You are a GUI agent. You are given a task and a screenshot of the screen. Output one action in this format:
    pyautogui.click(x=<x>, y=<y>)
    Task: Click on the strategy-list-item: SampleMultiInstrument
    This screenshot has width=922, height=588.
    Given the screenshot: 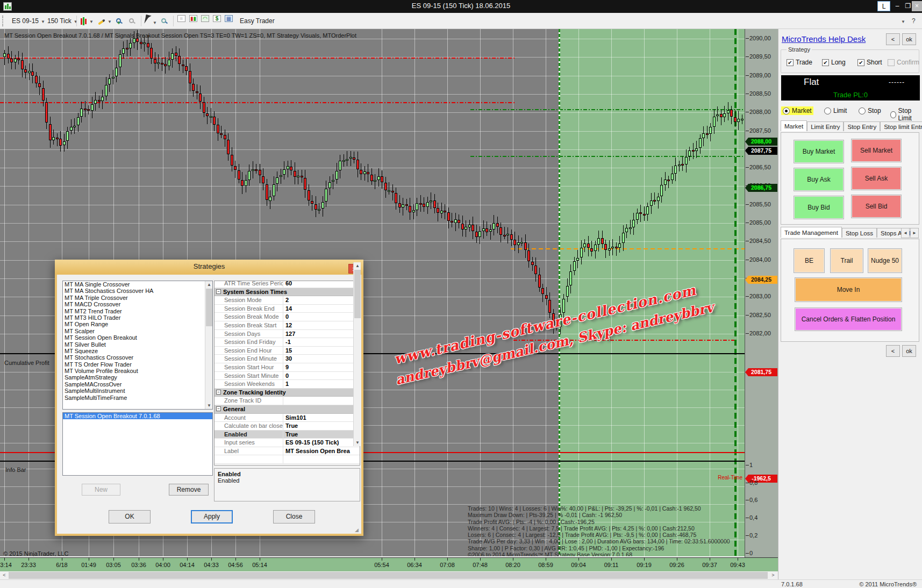 What is the action you would take?
    pyautogui.click(x=138, y=391)
    